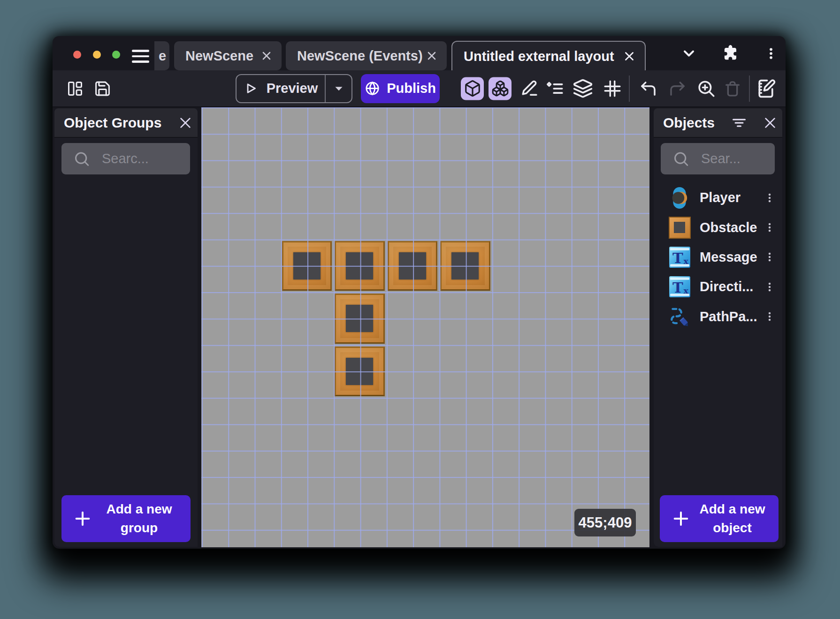 The width and height of the screenshot is (840, 619). I want to click on object-row-message: T x Message, so click(718, 257).